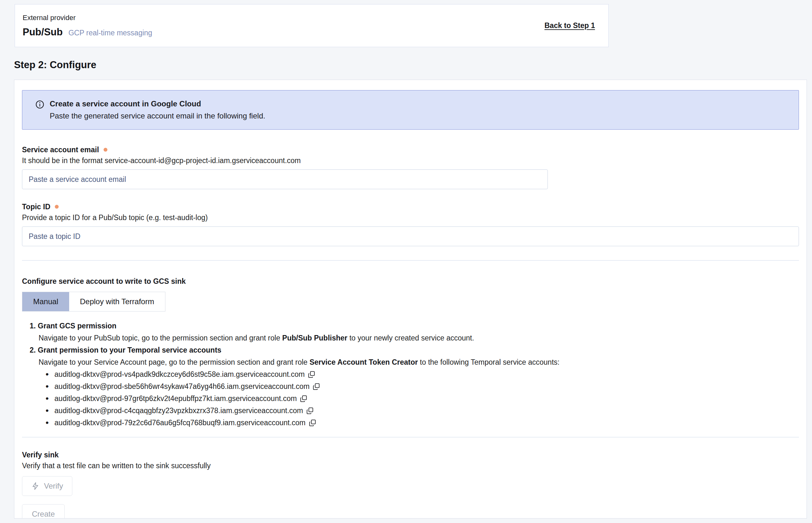 The width and height of the screenshot is (812, 523). Describe the element at coordinates (55, 65) in the screenshot. I see `page-title: Step 2: Configure` at that location.